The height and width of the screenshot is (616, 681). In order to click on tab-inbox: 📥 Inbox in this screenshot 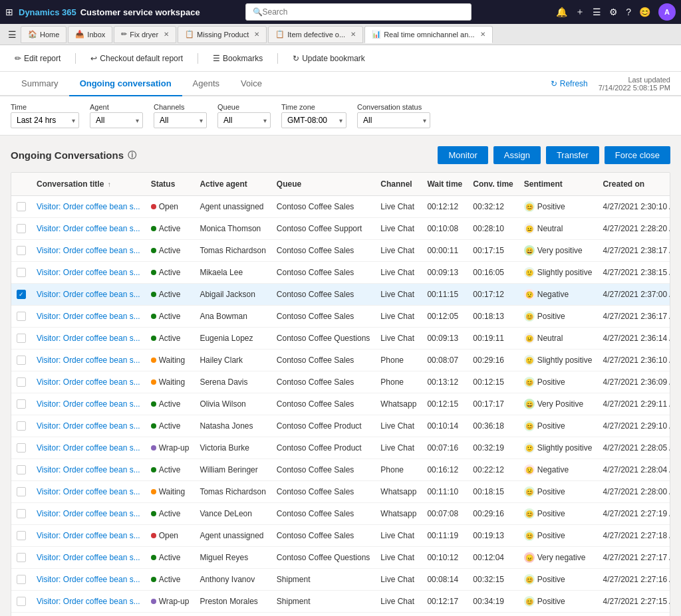, I will do `click(90, 35)`.